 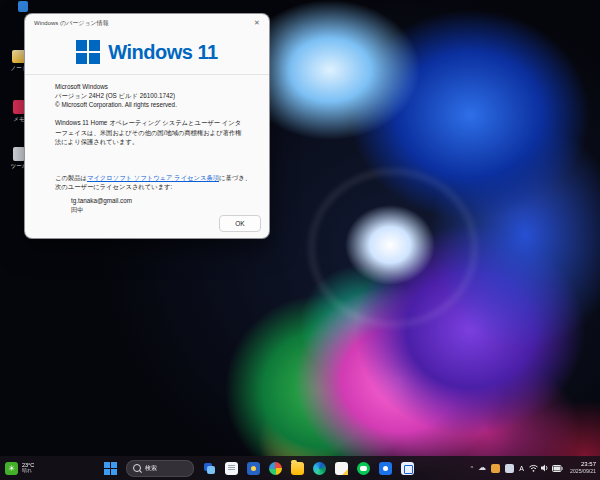 What do you see at coordinates (147, 23) in the screenshot?
I see `dialog-titlebar: Windows のバージョン情報 ✕` at bounding box center [147, 23].